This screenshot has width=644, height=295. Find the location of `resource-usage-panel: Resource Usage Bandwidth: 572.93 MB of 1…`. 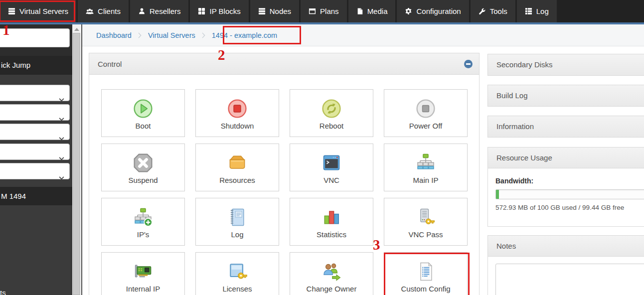

resource-usage-panel: Resource Usage Bandwidth: 572.93 MB of 1… is located at coordinates (566, 187).